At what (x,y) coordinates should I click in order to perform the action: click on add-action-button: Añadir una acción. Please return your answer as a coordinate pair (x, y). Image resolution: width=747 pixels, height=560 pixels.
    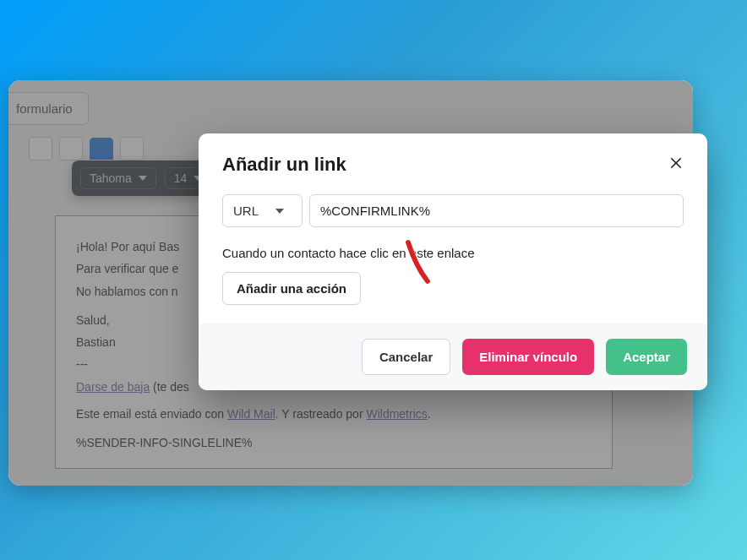
    Looking at the image, I should click on (292, 289).